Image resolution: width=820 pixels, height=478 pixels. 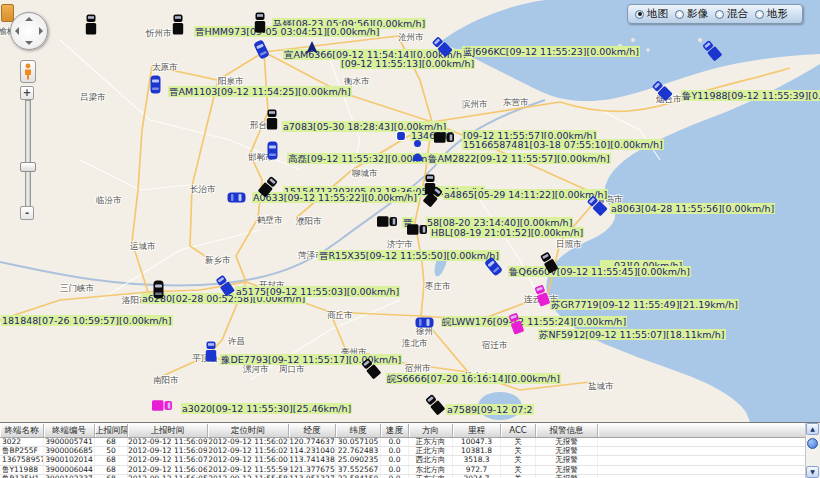 What do you see at coordinates (702, 460) in the screenshot?
I see `table-cell-filler` at bounding box center [702, 460].